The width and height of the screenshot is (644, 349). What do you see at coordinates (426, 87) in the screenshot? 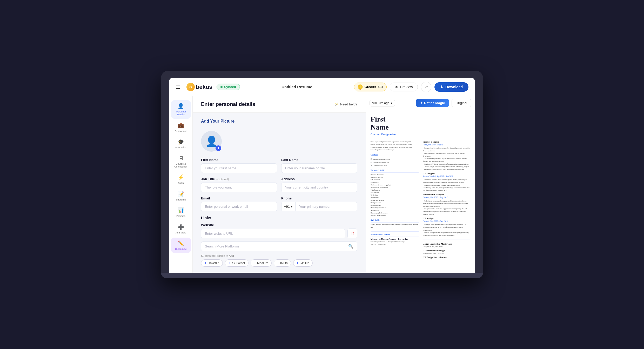
I see `share-icon: ↗` at bounding box center [426, 87].